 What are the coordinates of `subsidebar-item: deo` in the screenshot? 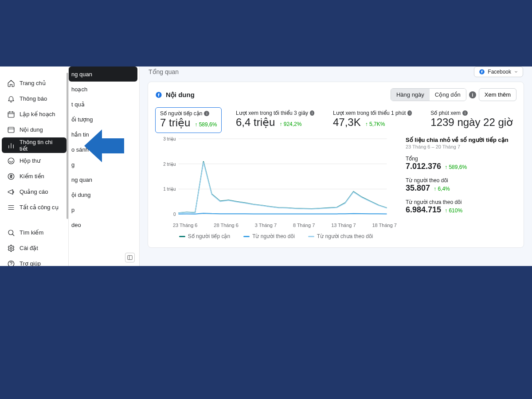 It's located at (104, 225).